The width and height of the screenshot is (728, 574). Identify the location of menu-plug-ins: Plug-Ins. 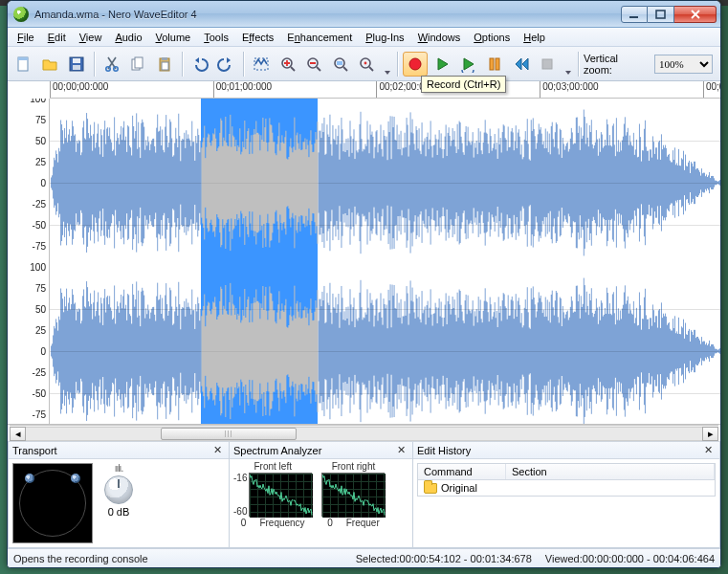
(385, 37).